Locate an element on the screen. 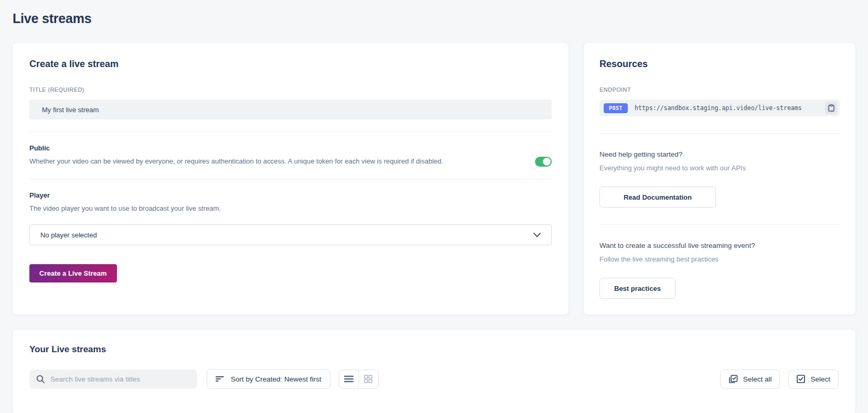 Image resolution: width=868 pixels, height=413 pixels. create-card-title: Create a live stream is located at coordinates (291, 64).